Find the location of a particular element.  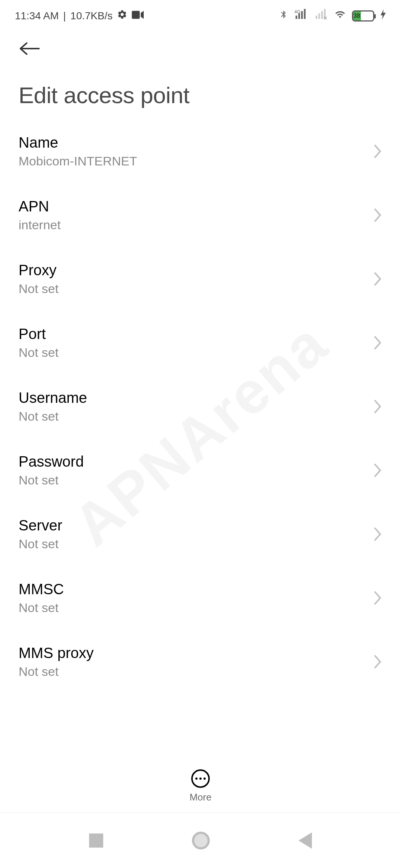

wifi-icon is located at coordinates (340, 16).